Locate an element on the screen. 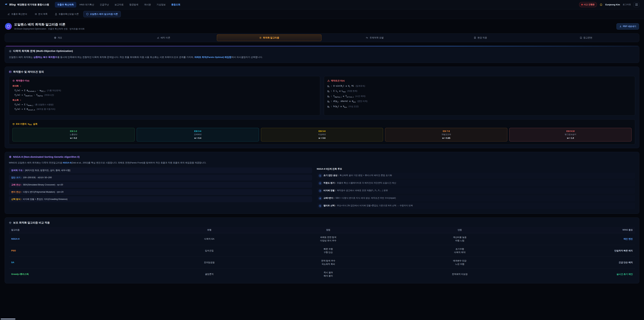 This screenshot has height=320, width=644. ga-parameter-row: 집단 크기 : 100~200개체 · 세대수 50~200 is located at coordinates (160, 178).